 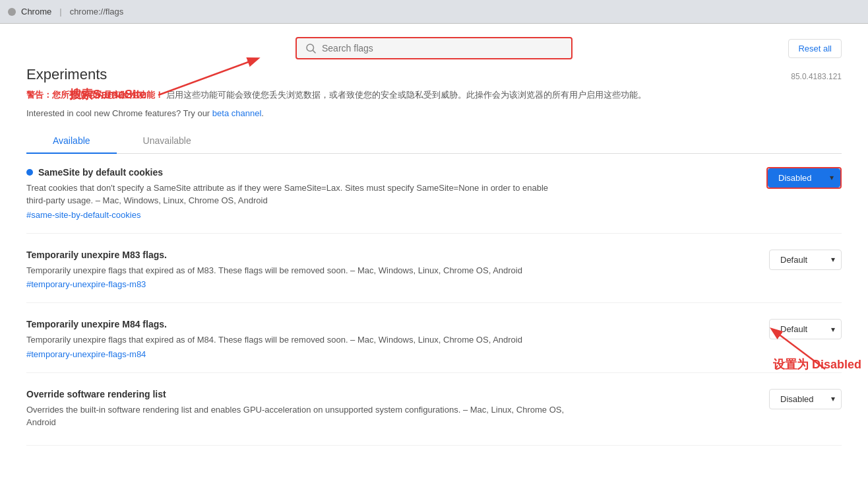 What do you see at coordinates (434, 95) in the screenshot?
I see `warning-text: 警告：您所要使用的是实验性功能！ 启用这些功能可能会致使您丢失浏览数据，或者致使…` at bounding box center [434, 95].